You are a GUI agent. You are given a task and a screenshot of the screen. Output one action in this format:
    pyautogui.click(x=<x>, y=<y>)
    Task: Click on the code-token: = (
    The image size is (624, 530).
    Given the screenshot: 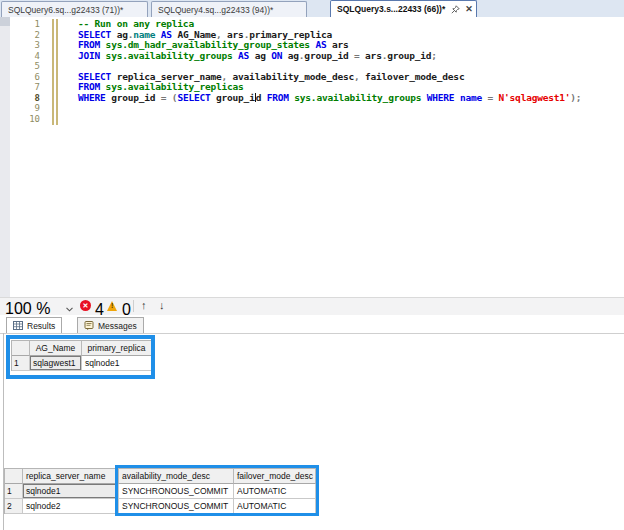 What is the action you would take?
    pyautogui.click(x=170, y=98)
    